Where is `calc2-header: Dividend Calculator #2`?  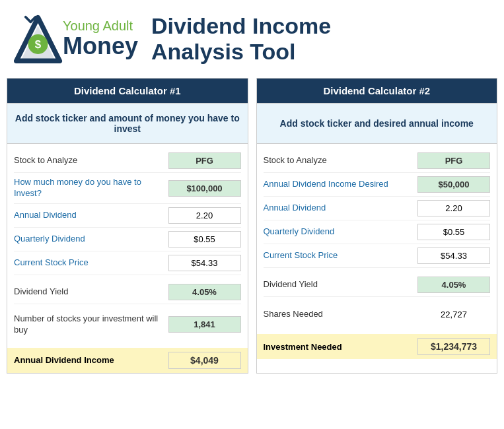 calc2-header: Dividend Calculator #2 is located at coordinates (377, 91).